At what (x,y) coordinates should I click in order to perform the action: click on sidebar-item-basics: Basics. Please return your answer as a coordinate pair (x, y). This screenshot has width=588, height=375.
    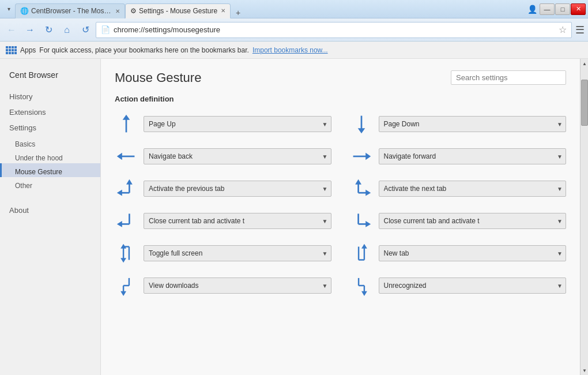
    Looking at the image, I should click on (50, 142).